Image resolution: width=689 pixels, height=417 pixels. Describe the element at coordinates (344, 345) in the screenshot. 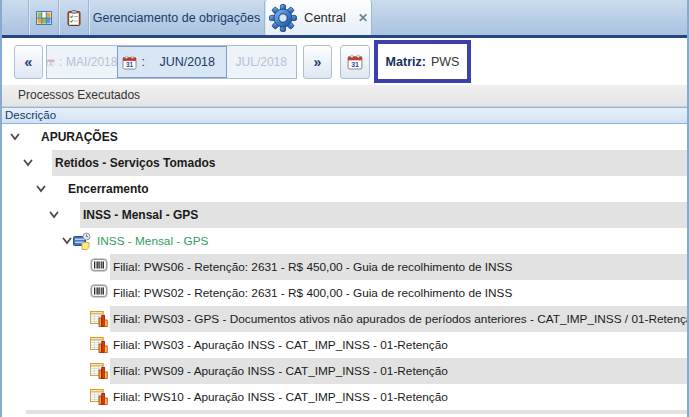

I see `tree-row: Filial: PWS03 - Apuração INSS - CAT_IMP_…` at that location.